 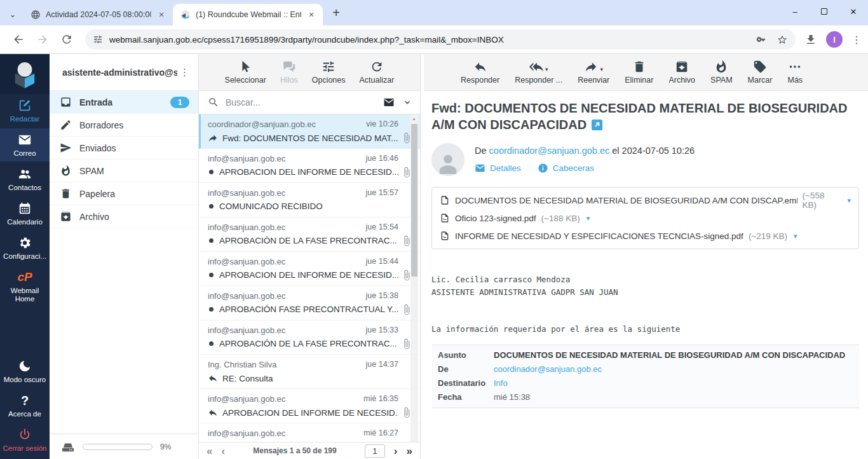 What do you see at coordinates (124, 125) in the screenshot?
I see `folder-item-borradores: Borradores` at bounding box center [124, 125].